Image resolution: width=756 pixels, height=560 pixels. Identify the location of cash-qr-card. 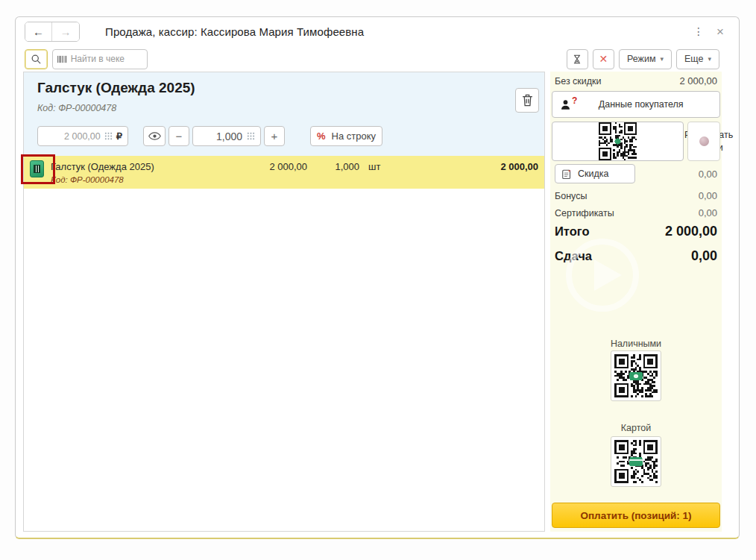
(636, 376).